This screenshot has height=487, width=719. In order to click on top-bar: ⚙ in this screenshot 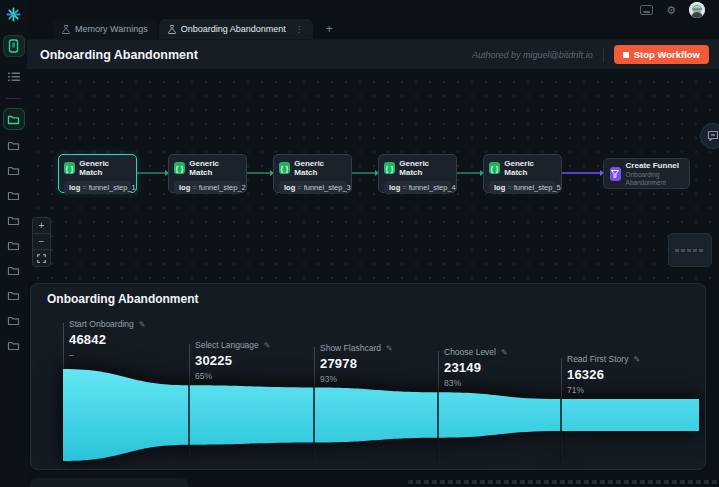, I will do `click(373, 10)`.